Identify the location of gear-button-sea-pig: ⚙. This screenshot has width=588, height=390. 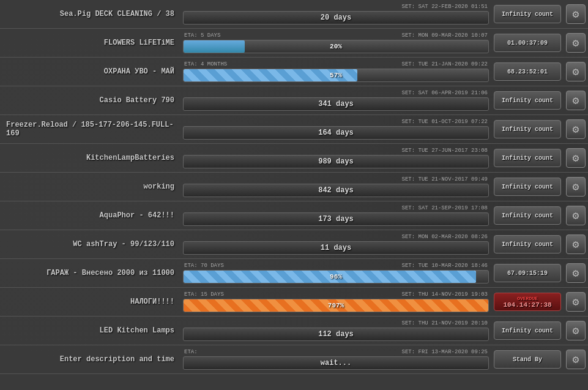
(576, 14).